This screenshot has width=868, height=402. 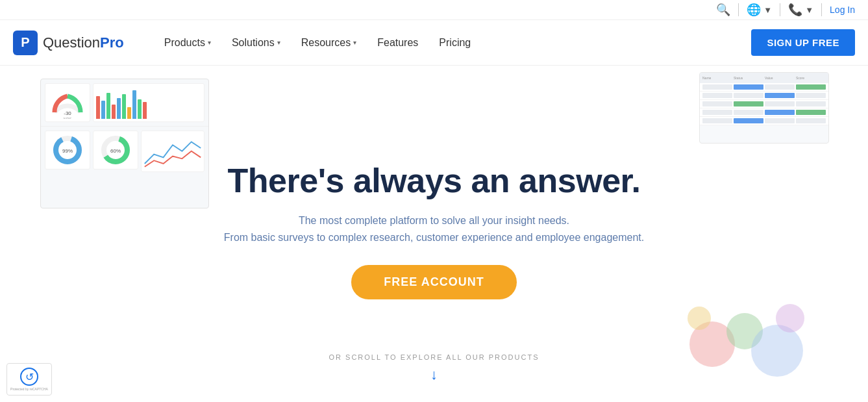 What do you see at coordinates (434, 229) in the screenshot?
I see `hero-subtitle: The most complete platform to solve all …` at bounding box center [434, 229].